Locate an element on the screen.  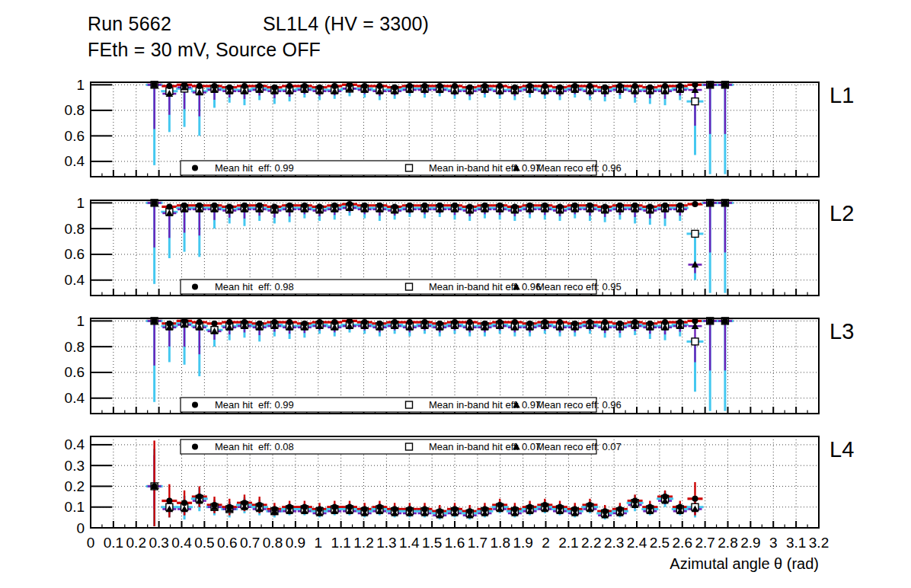
x-tick-label: 1.7 is located at coordinates (478, 542).